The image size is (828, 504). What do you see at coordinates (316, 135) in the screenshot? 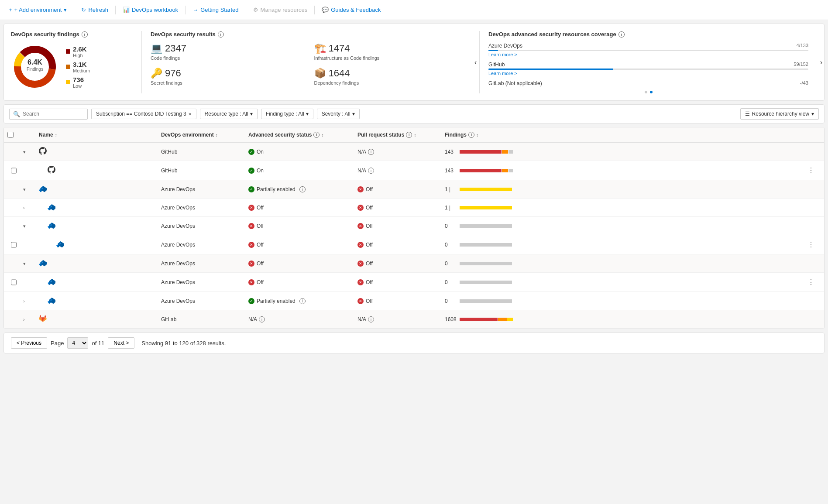
I see `adv-security-info-icon: i` at bounding box center [316, 135].